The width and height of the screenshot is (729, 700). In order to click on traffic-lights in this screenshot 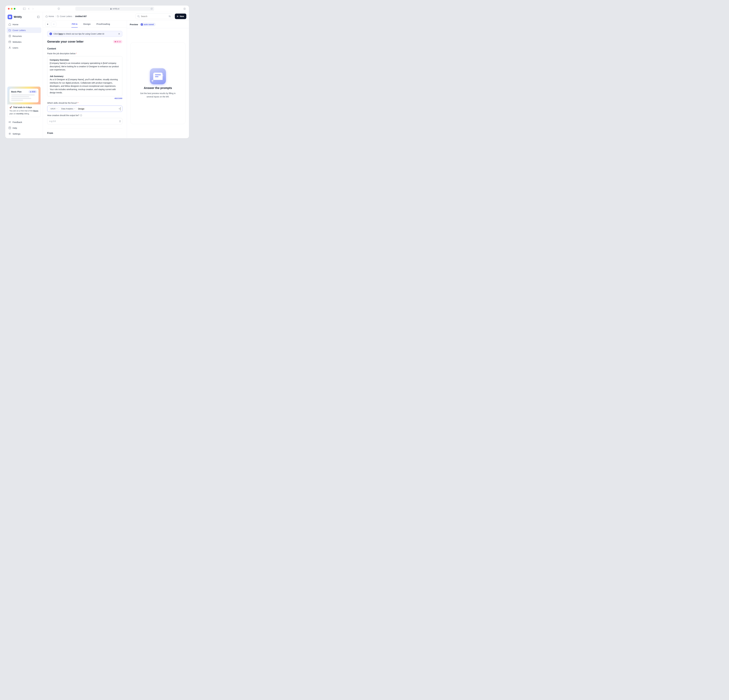, I will do `click(12, 9)`.